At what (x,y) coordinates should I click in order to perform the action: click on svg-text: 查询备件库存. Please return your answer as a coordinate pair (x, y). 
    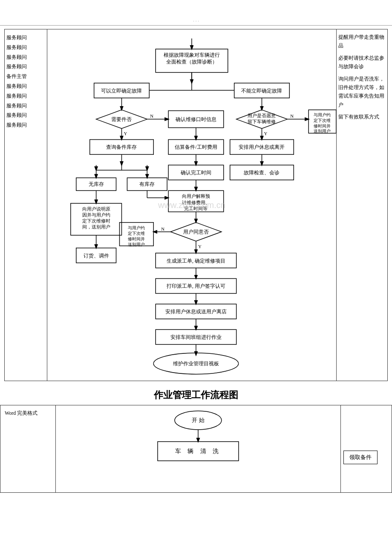
    Looking at the image, I should click on (121, 147).